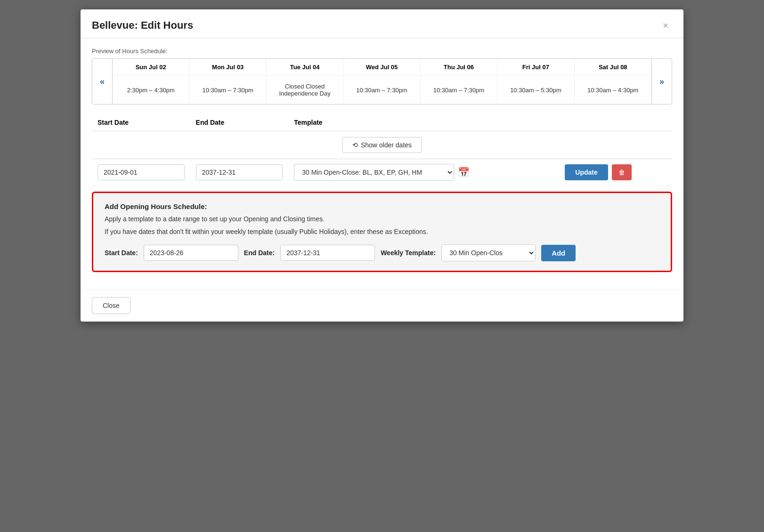 This screenshot has height=532, width=764. What do you see at coordinates (536, 67) in the screenshot?
I see `day-header-5: Fri Jul 07` at bounding box center [536, 67].